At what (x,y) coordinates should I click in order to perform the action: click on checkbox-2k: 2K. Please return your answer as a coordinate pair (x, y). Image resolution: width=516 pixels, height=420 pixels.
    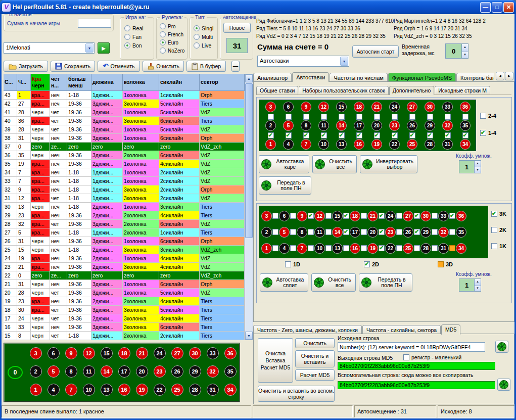
    Looking at the image, I should click on (499, 230).